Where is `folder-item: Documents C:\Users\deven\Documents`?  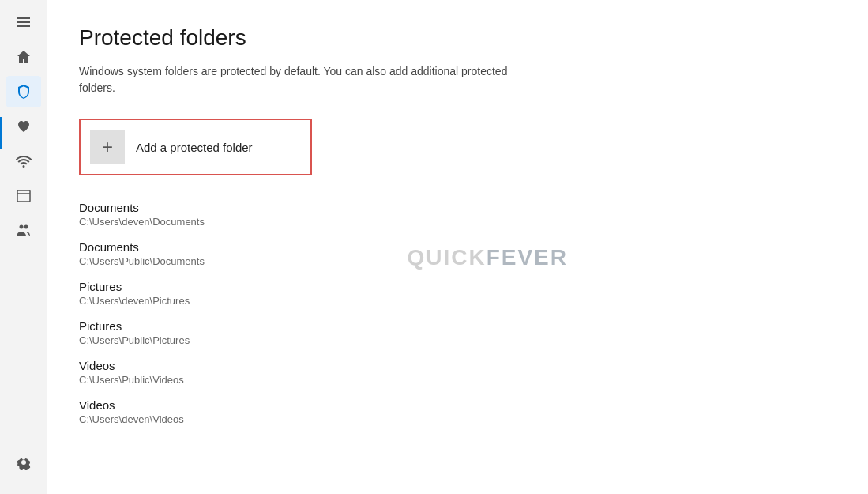
folder-item: Documents C:\Users\deven\Documents is located at coordinates (458, 214).